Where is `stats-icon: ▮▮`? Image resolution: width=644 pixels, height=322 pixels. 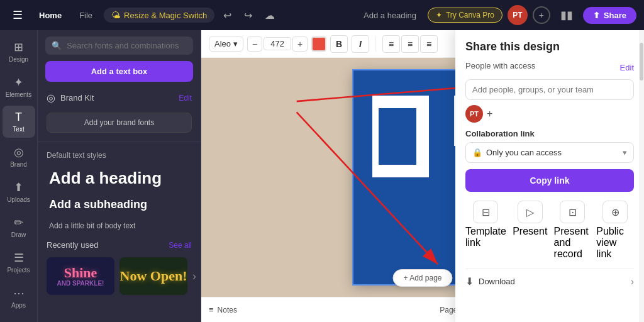
stats-icon: ▮▮ is located at coordinates (567, 15).